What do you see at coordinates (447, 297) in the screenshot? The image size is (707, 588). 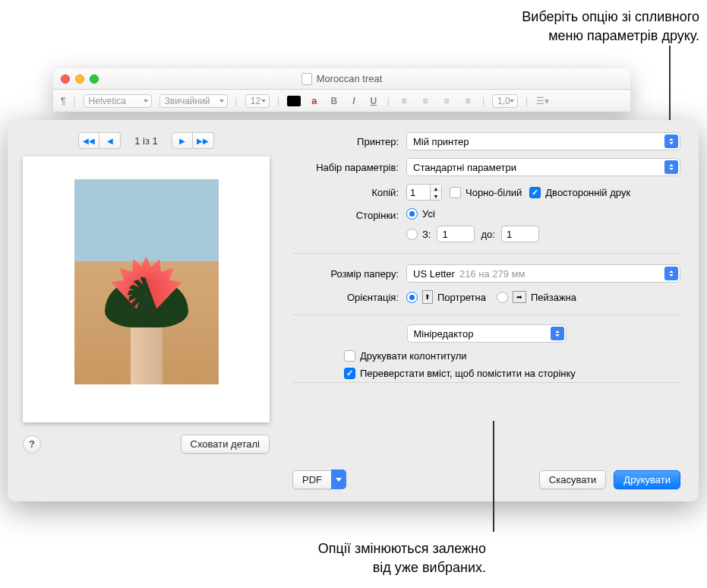 I see `orientation-portrait-radio: ⬆ Портретна` at bounding box center [447, 297].